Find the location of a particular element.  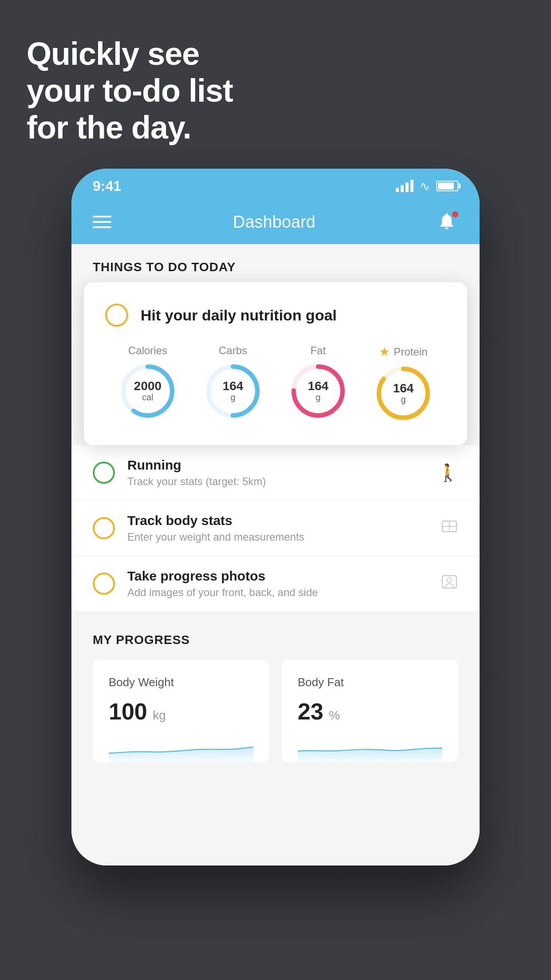

fat-label: Fat is located at coordinates (319, 351).